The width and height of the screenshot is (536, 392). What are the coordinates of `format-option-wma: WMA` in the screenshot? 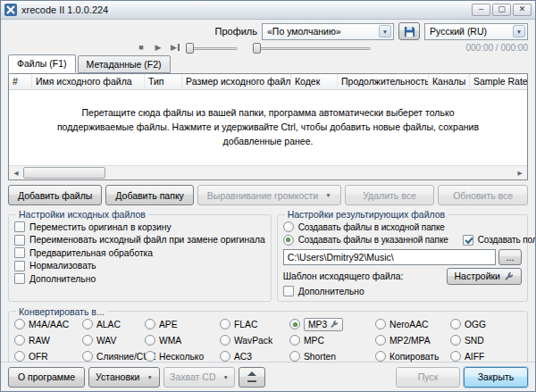 It's located at (182, 341).